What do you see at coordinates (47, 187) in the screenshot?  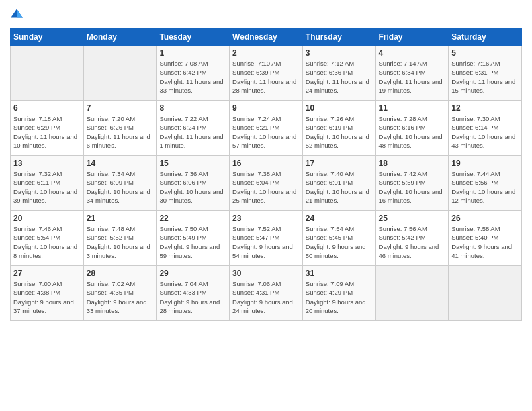 I see `day-detail: Sunrise: 7:32 AMSunset: 6:11 PMDaylight:…` at bounding box center [47, 187].